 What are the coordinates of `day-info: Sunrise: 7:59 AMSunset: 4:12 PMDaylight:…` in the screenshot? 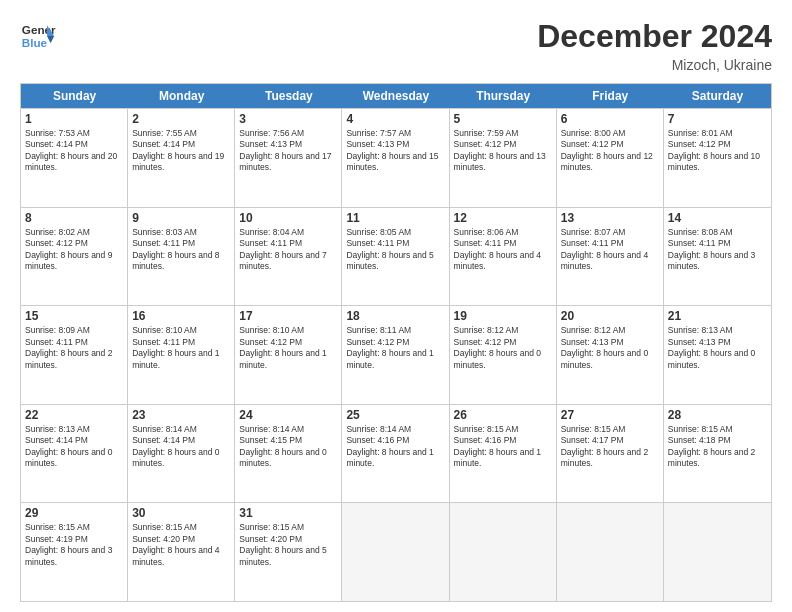 It's located at (503, 151).